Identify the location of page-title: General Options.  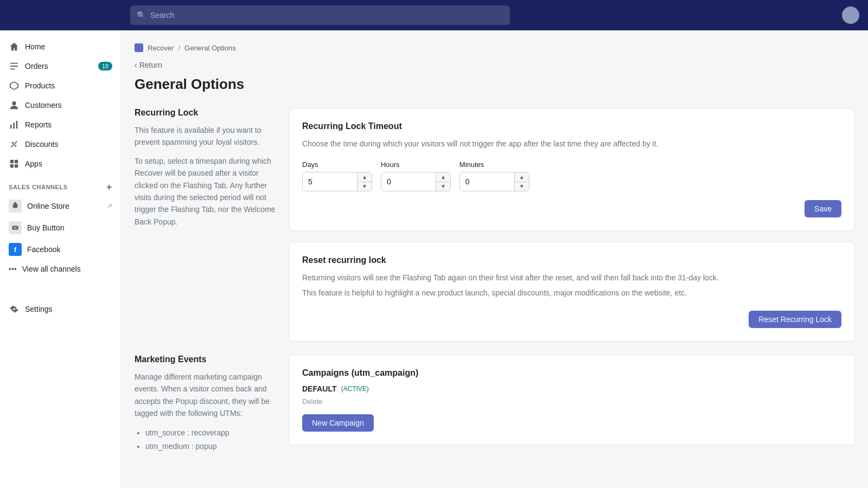
(495, 85).